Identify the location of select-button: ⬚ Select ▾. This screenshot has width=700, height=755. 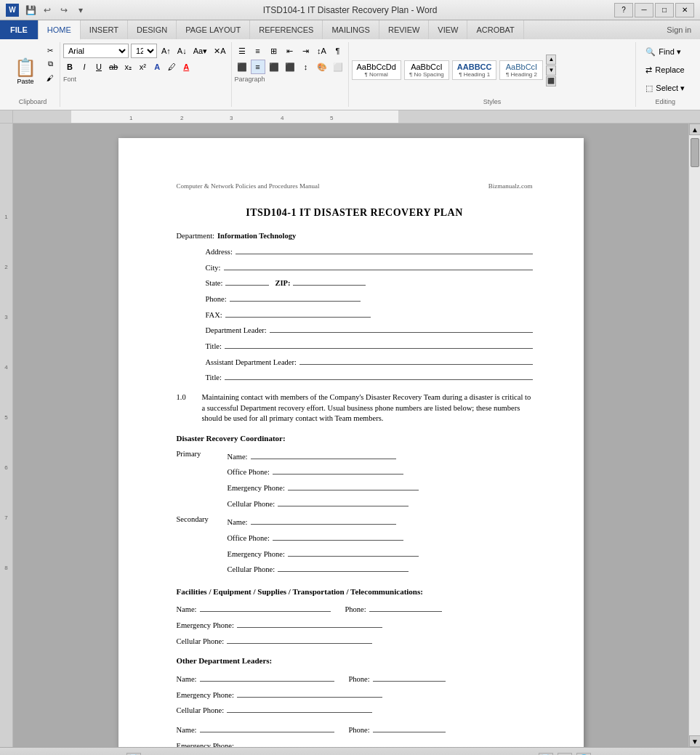
(665, 88).